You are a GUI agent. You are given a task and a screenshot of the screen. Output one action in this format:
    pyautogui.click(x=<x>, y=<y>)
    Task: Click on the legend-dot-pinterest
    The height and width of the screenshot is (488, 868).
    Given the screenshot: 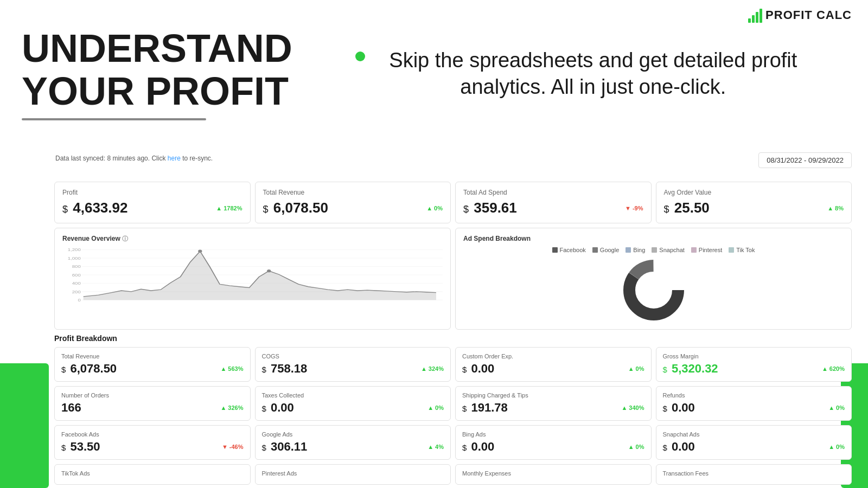 What is the action you would take?
    pyautogui.click(x=694, y=250)
    